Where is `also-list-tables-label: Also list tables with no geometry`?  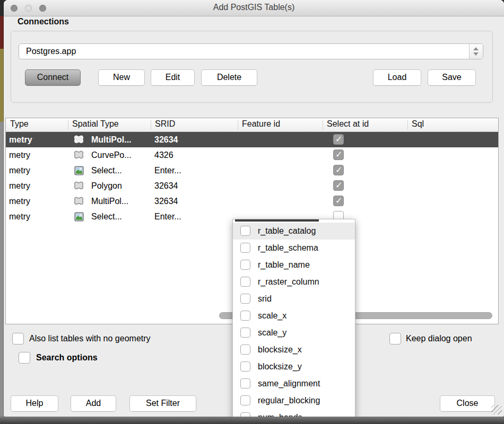
also-list-tables-label: Also list tables with no geometry is located at coordinates (90, 339).